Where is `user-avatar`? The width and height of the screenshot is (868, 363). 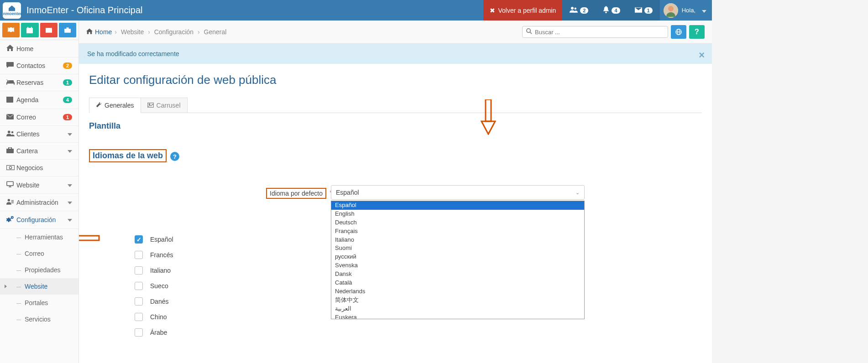
user-avatar is located at coordinates (671, 10).